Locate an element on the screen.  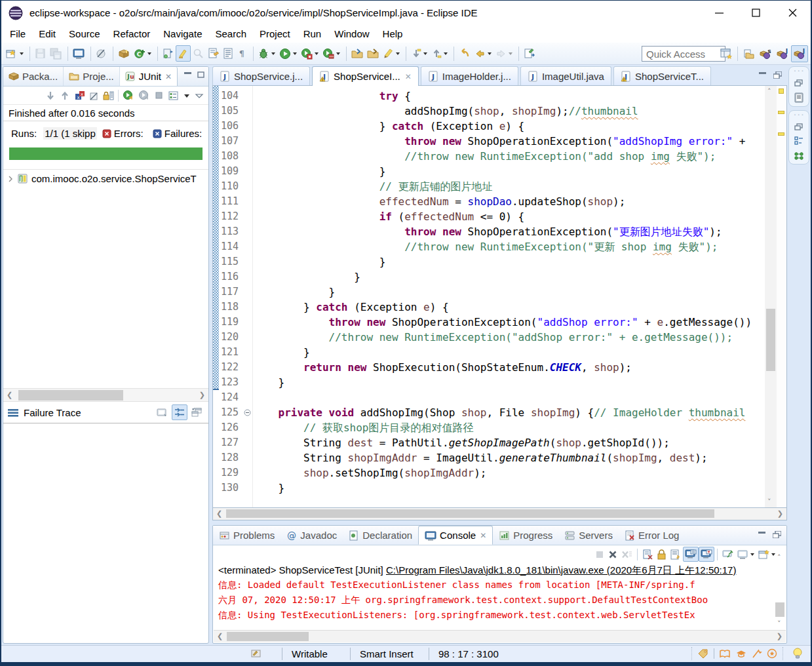
terminate-button is located at coordinates (600, 555).